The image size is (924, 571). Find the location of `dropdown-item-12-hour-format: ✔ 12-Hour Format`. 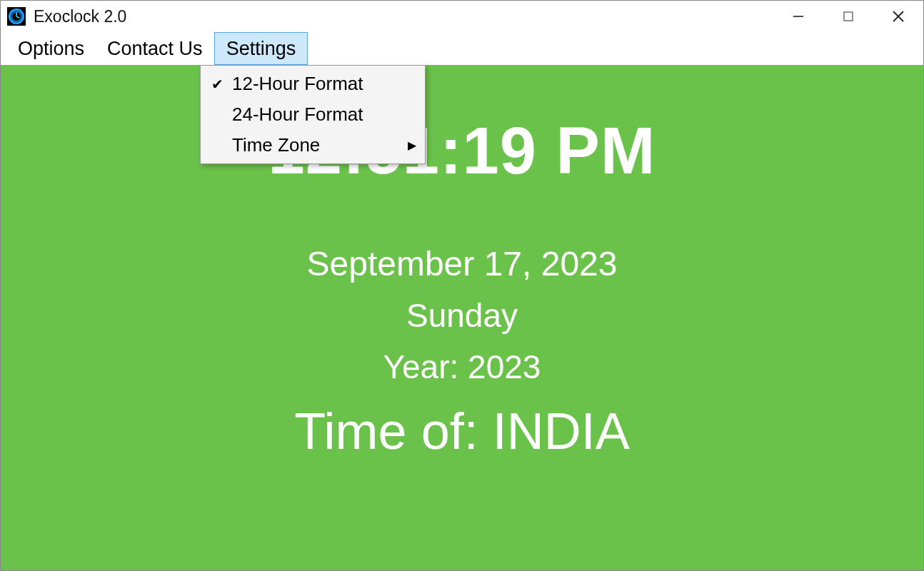

dropdown-item-12-hour-format: ✔ 12-Hour Format is located at coordinates (313, 84).